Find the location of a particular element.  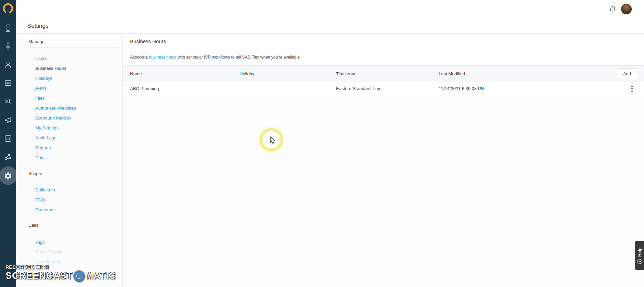

column-header-last-modified: Last Modified is located at coordinates (452, 74).